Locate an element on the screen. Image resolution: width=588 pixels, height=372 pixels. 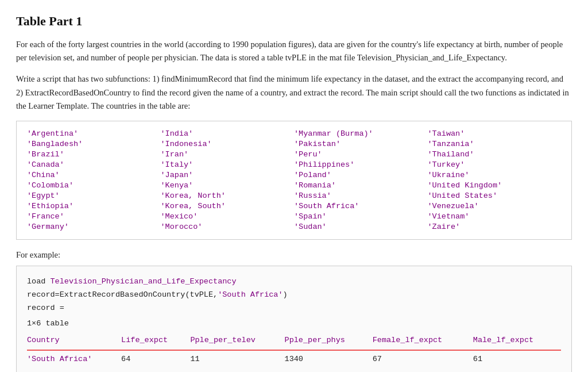
closing-paren: ) is located at coordinates (285, 294).